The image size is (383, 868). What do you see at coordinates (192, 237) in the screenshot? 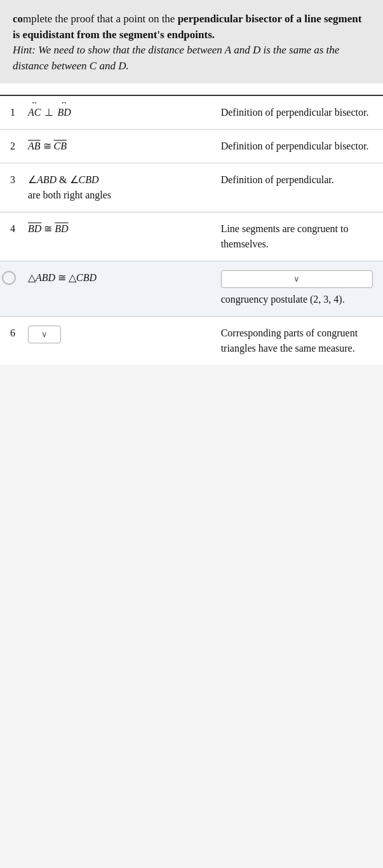
I see `table-row: 4 BD ≅ BD Line segments are congruent to…` at bounding box center [192, 237].